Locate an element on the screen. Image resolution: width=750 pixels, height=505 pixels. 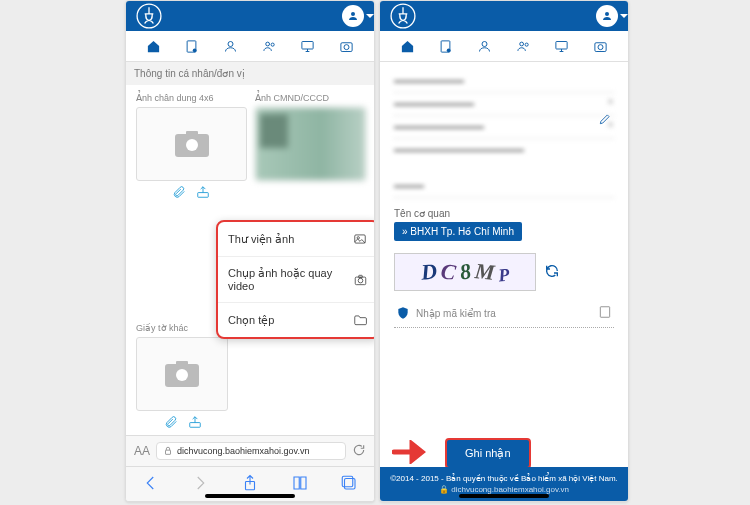
other-placeholder is located at coordinates (182, 374).